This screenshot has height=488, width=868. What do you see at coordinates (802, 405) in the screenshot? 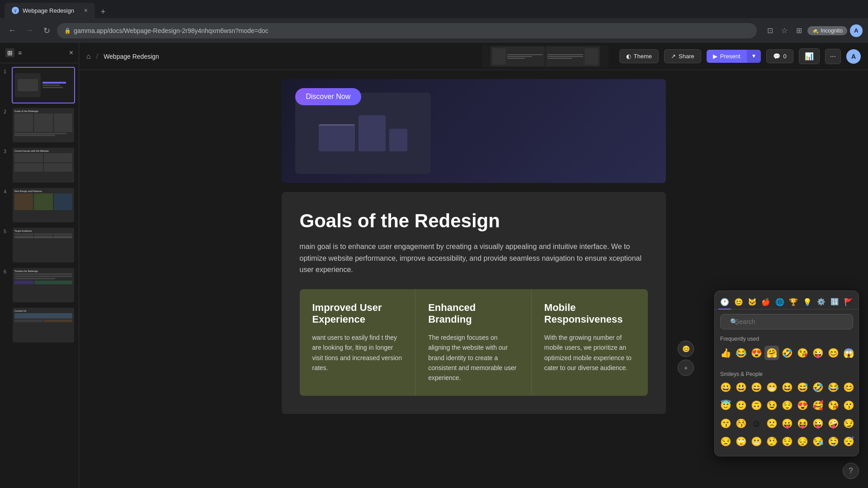
I see `emoji-heart-eyes2: 😍` at bounding box center [802, 405].